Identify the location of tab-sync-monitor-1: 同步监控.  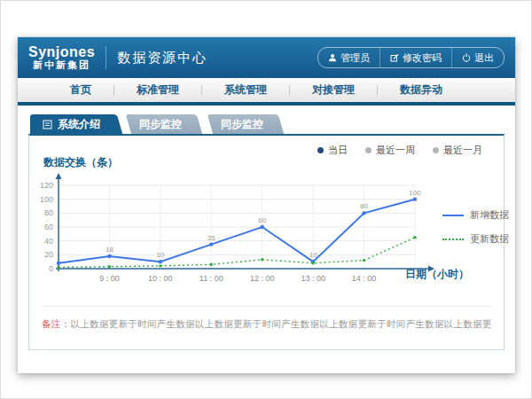
(164, 124).